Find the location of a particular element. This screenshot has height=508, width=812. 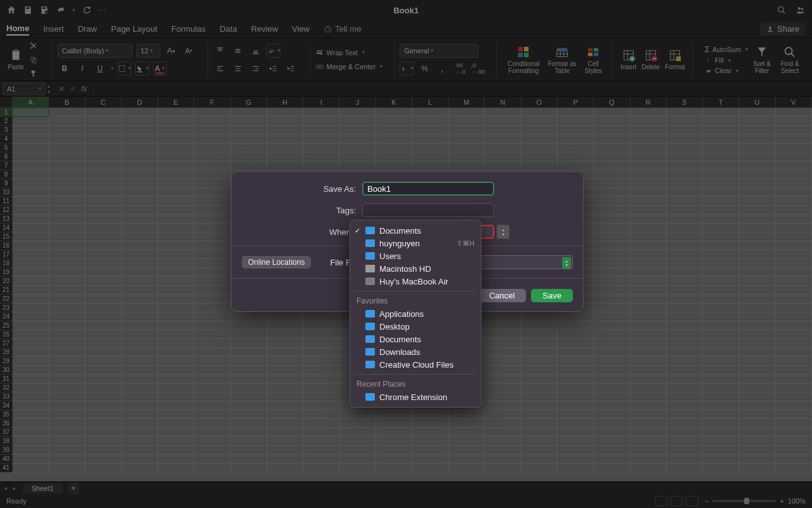

location-item: Downloads is located at coordinates (416, 352).